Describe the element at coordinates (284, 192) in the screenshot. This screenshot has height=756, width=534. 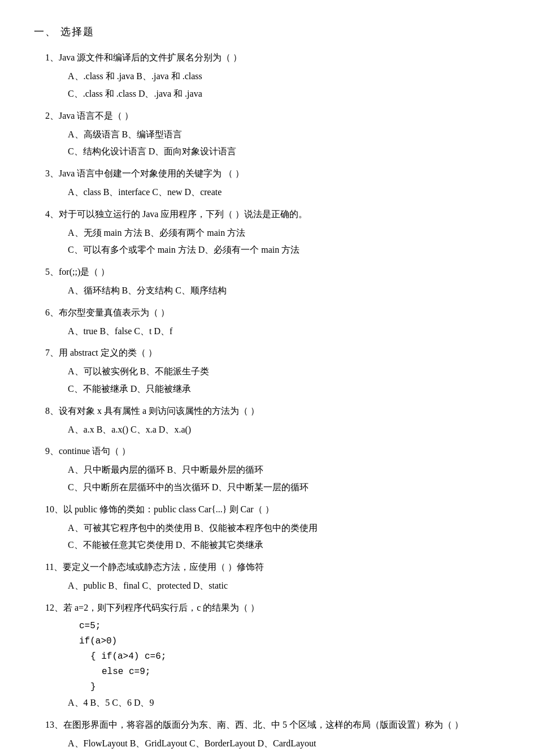
I see `option-row: A、class B、interface C、new D、create` at that location.